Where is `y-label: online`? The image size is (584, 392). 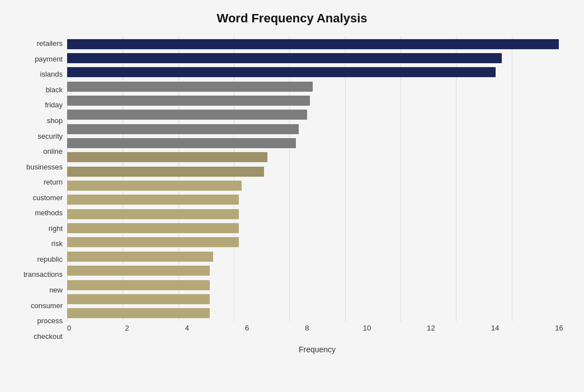
y-label: online is located at coordinates (53, 151).